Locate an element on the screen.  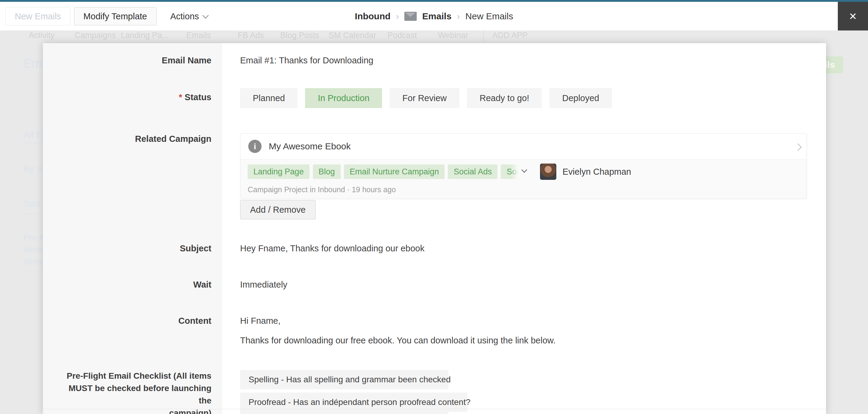
status-label-text: Status is located at coordinates (198, 97).